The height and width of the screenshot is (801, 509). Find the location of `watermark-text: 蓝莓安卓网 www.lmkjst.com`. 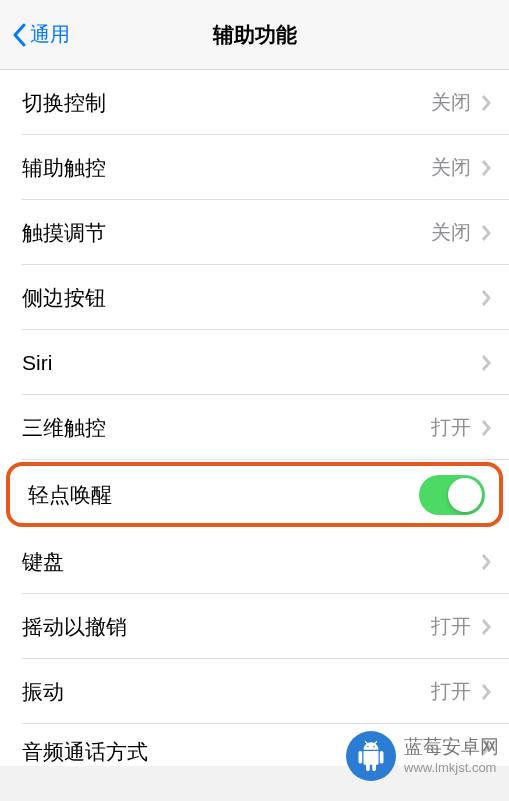

watermark-text: 蓝莓安卓网 www.lmkjst.com is located at coordinates (452, 756).